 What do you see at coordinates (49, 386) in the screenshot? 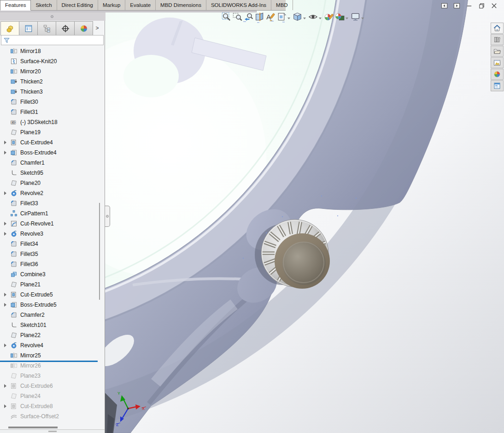
I see `tree-item-cut-extrude6: Cut-Extrude6` at bounding box center [49, 386].